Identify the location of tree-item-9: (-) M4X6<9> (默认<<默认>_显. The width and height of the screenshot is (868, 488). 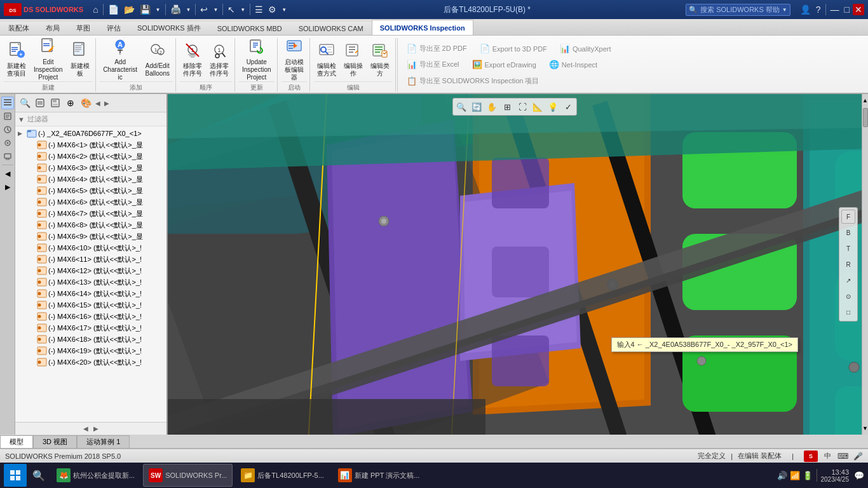
(91, 236).